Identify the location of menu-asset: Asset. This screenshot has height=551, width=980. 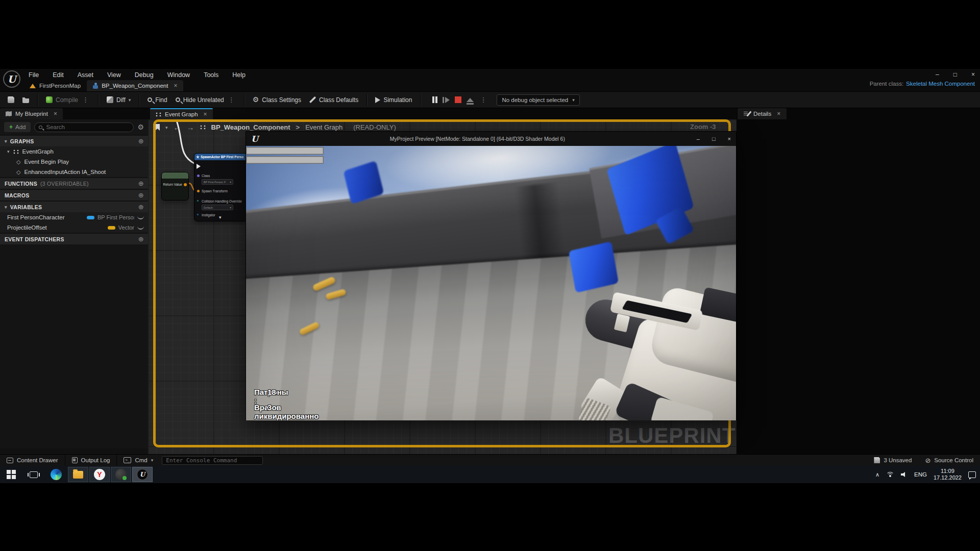
(86, 75).